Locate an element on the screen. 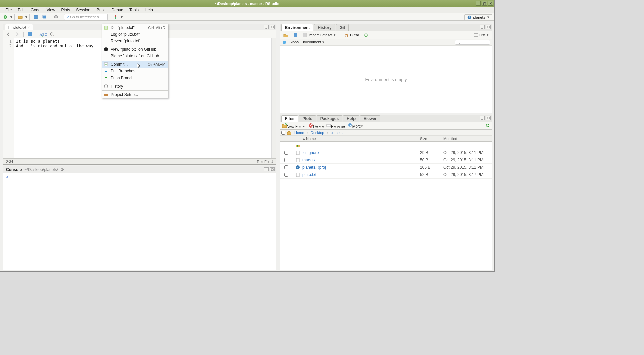 The width and height of the screenshot is (644, 355). more-button: More▾ is located at coordinates (355, 125).